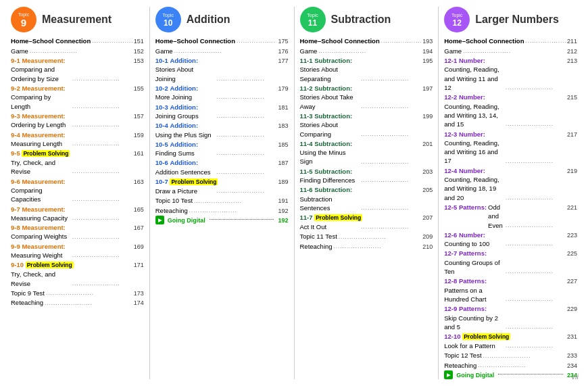 This screenshot has height=386, width=588. Describe the element at coordinates (511, 184) in the screenshot. I see `list-item: 12-4 Number: Counting, Reading, and Writ…` at that location.